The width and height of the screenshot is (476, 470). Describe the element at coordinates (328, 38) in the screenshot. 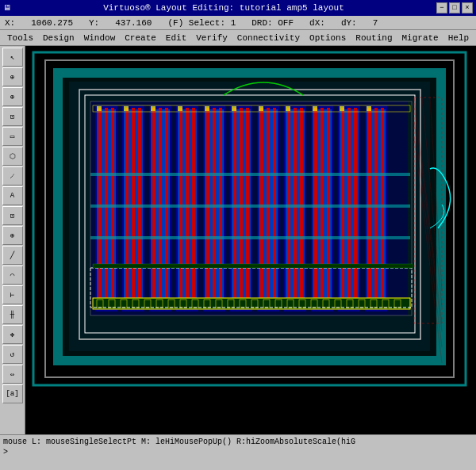

I see `menu-item-options: Options` at that location.